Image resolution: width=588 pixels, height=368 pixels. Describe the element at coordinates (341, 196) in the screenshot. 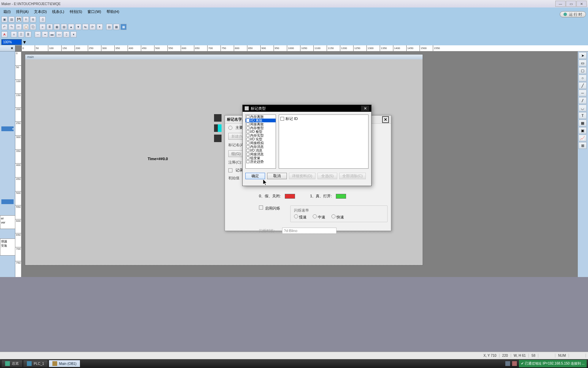

I see `properties-true-color-swatch` at that location.